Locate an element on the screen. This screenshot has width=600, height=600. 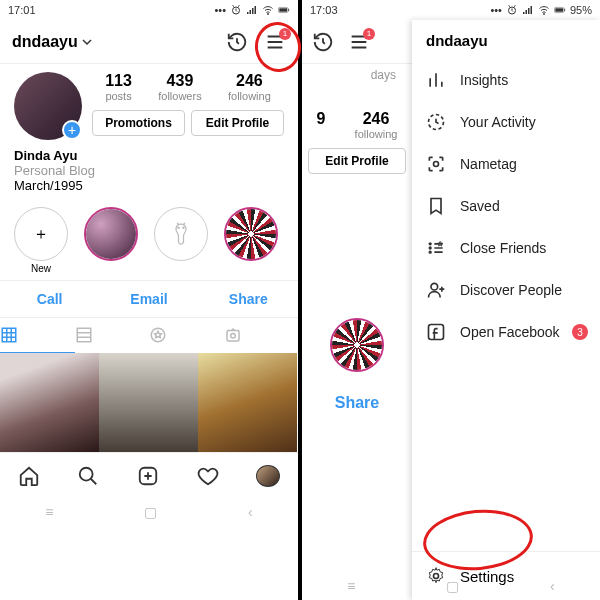
activity-icon is located at coordinates (436, 122).